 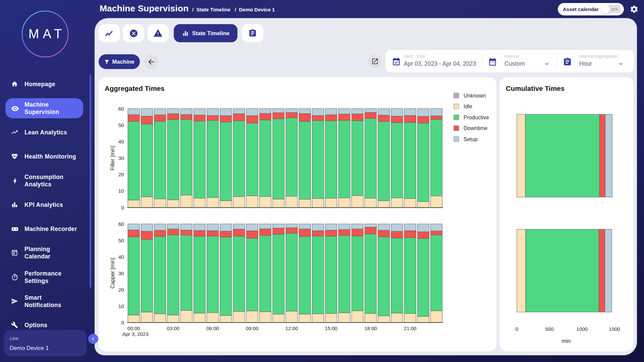 I want to click on svg-text: Setup, so click(x=471, y=139).